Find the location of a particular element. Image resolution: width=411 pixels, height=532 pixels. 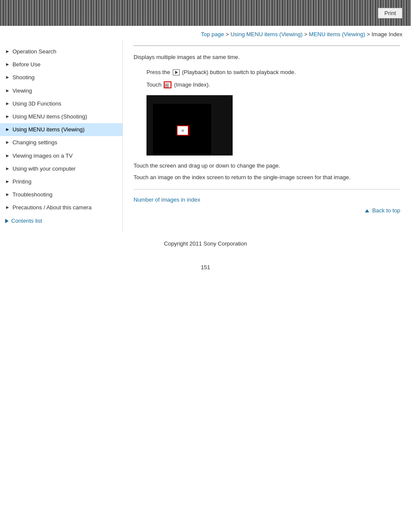

sidebar-item-operation-search: ► Operation Search is located at coordinates (61, 52).